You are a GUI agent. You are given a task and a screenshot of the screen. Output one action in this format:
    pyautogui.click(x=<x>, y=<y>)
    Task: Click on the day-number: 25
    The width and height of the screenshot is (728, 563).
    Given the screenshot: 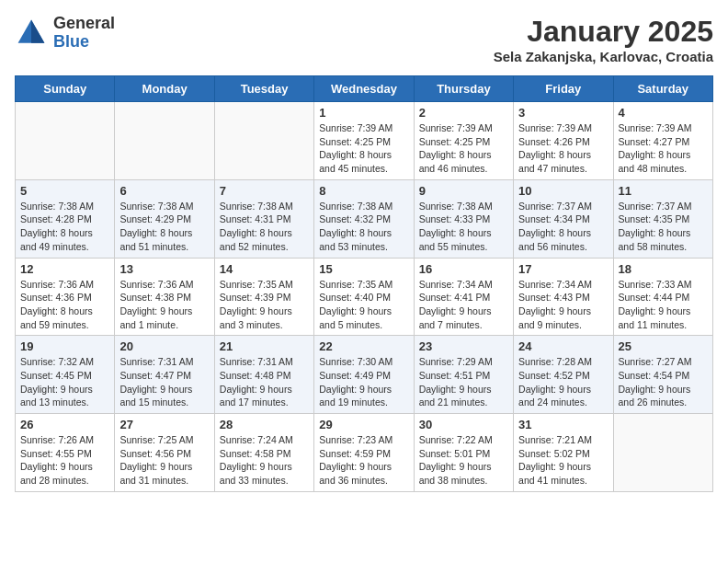 What is the action you would take?
    pyautogui.click(x=664, y=346)
    